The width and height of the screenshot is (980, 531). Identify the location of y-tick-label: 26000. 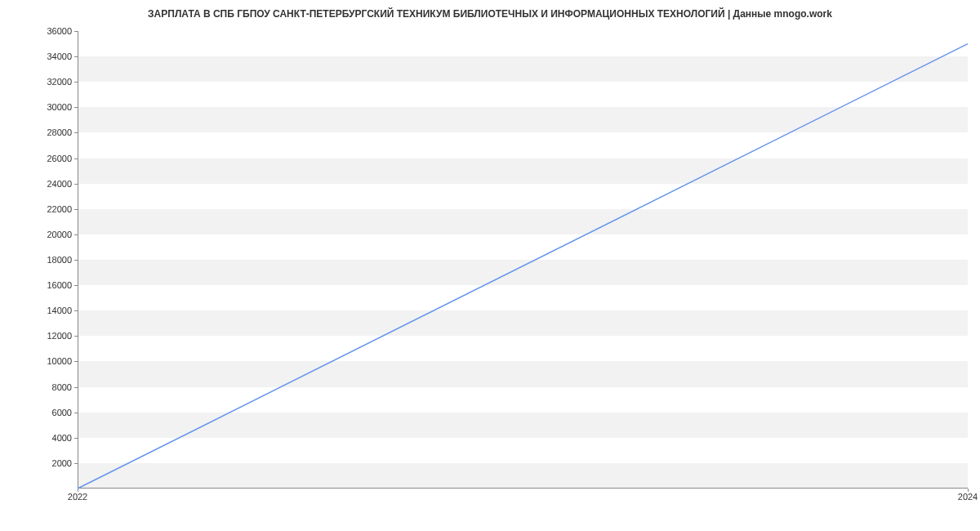
(51, 158).